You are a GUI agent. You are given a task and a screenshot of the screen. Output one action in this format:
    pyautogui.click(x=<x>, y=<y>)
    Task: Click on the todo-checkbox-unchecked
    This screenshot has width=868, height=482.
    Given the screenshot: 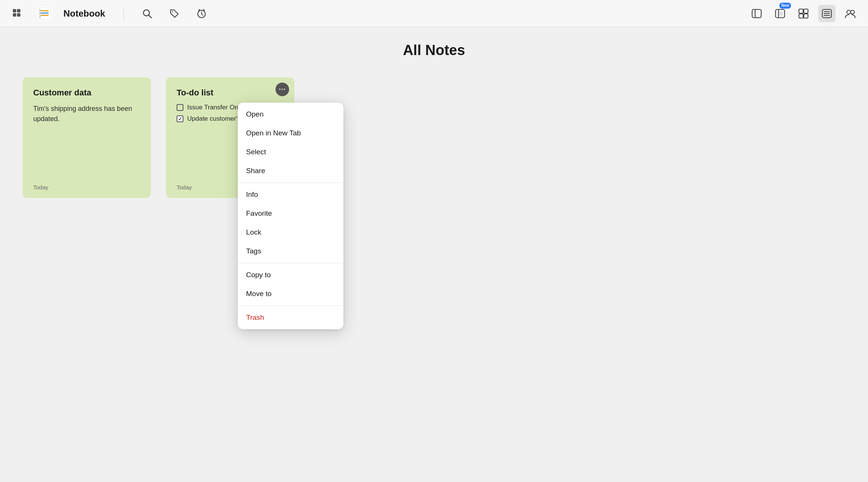 What is the action you would take?
    pyautogui.click(x=180, y=107)
    